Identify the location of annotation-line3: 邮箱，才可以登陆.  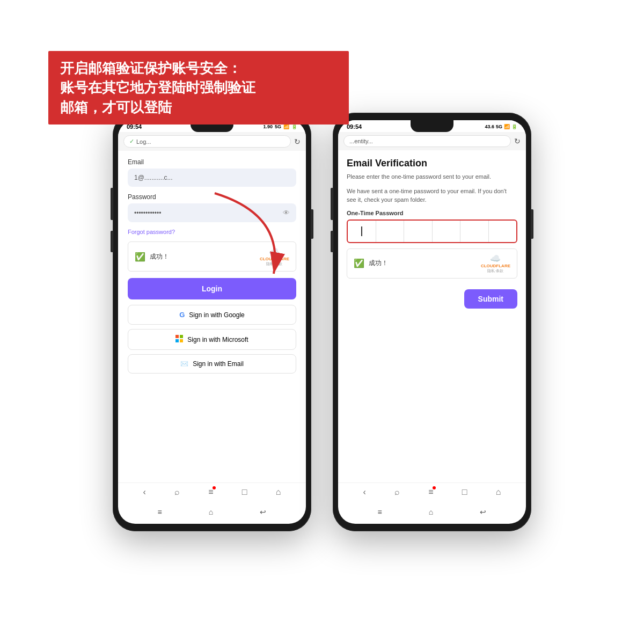
(116, 107).